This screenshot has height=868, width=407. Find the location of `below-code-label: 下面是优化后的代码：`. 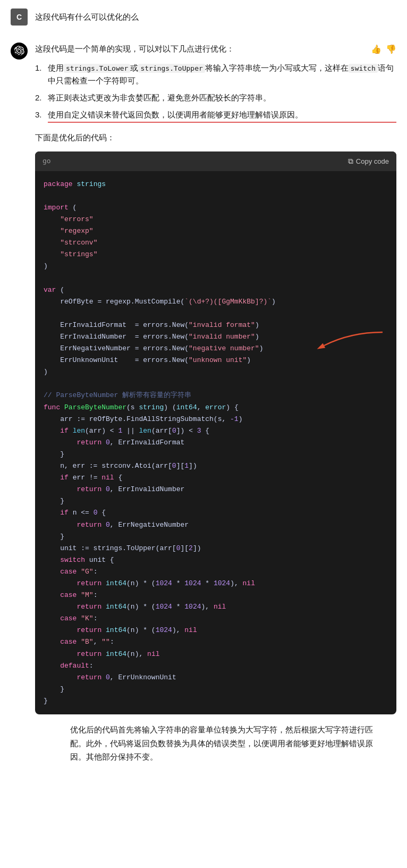

below-code-label: 下面是优化后的代码： is located at coordinates (216, 138).